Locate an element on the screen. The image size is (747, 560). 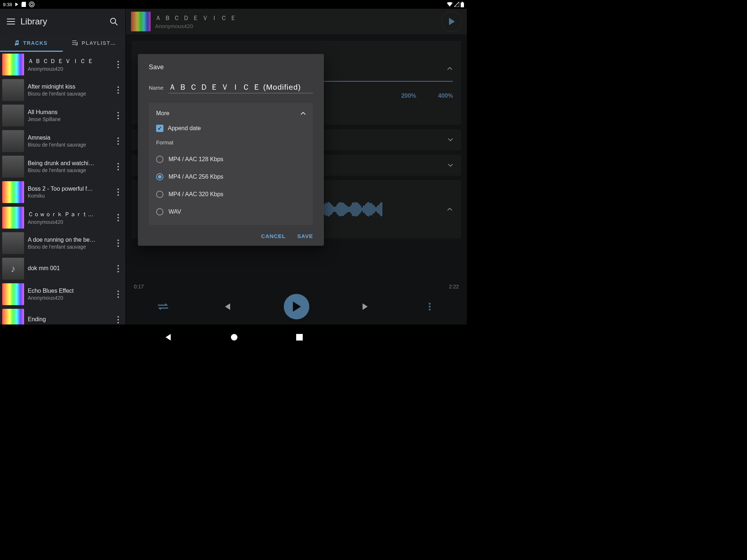
speed-200: 200% is located at coordinates (409, 96).